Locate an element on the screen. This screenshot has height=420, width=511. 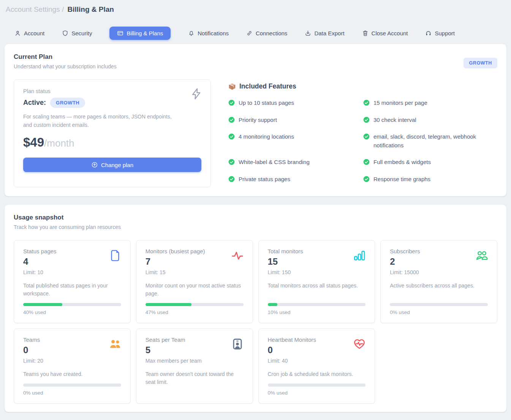
tab-label: Data Export is located at coordinates (329, 33).